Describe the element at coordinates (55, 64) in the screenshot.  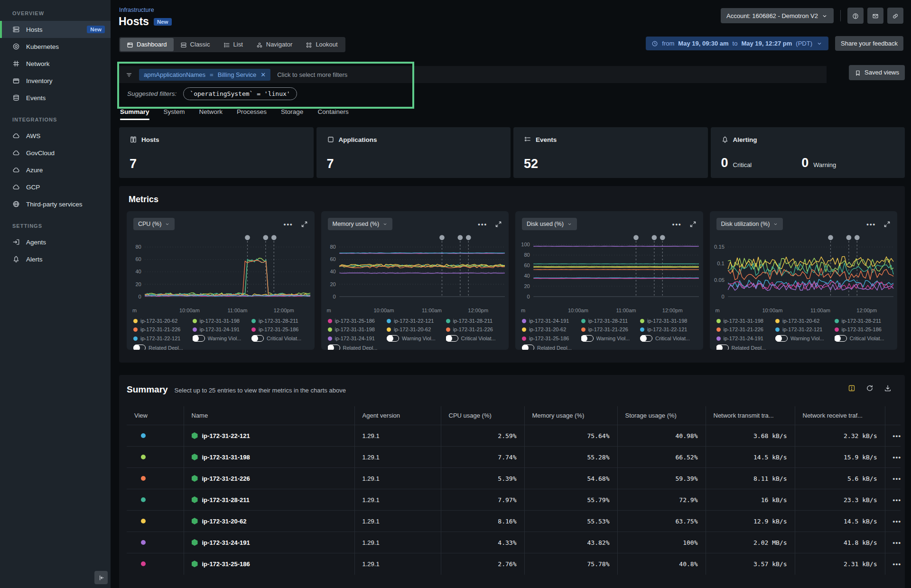
I see `sidebar-item-network: Network` at that location.